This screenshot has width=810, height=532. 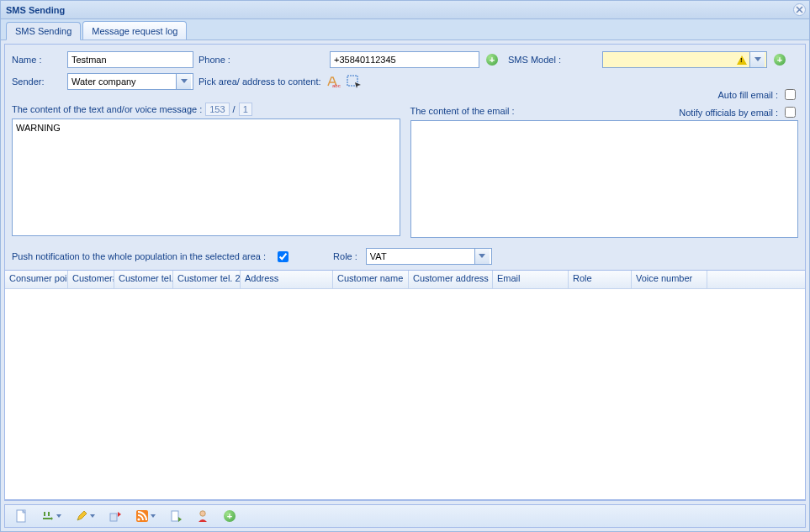 I want to click on email-message-textarea, so click(x=605, y=179).